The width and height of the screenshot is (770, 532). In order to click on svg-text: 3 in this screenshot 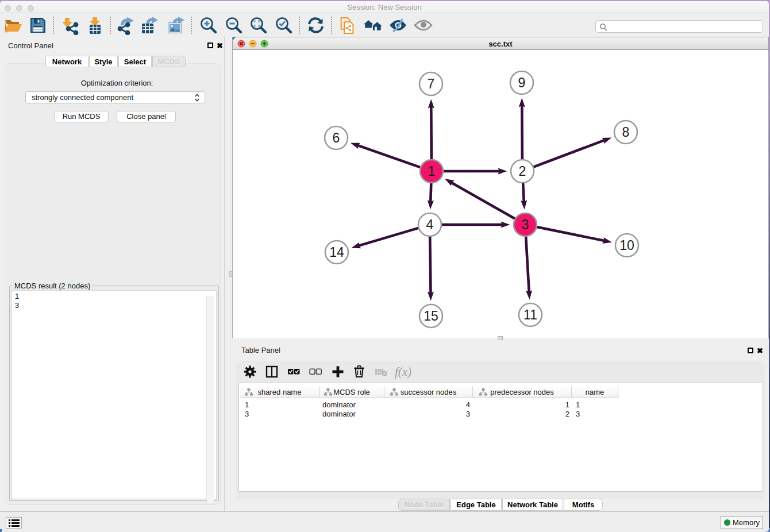, I will do `click(525, 225)`.